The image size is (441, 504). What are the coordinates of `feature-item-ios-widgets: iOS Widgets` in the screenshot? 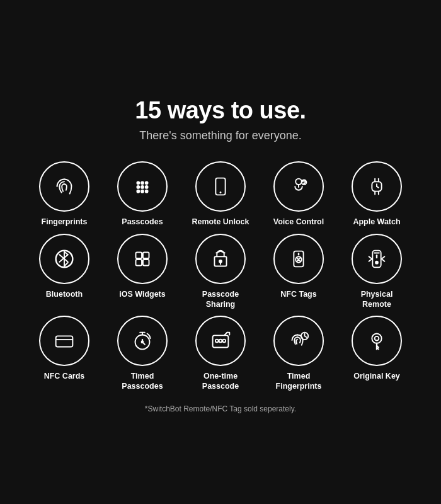 It's located at (142, 272).